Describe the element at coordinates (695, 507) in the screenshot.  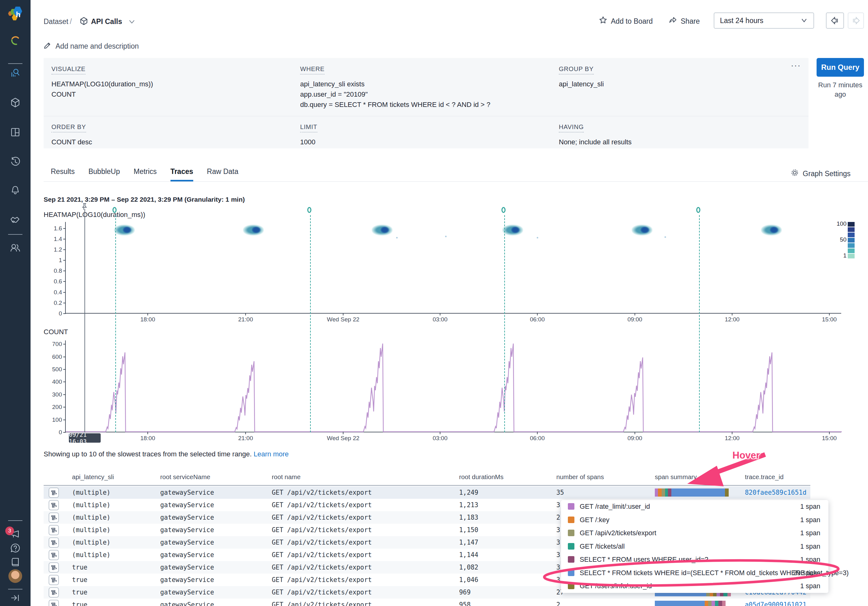
I see `tooltip-row: GET /rate_limit/:user_id1 span` at that location.